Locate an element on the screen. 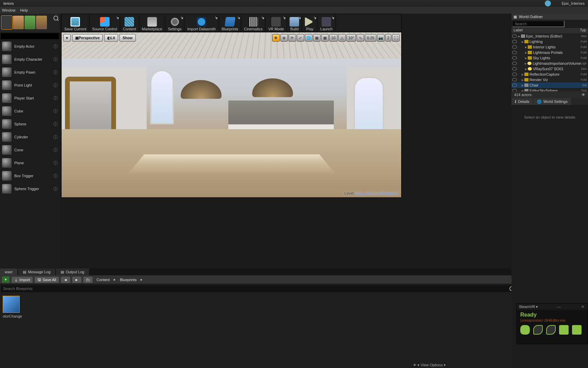 The height and width of the screenshot is (368, 588). folder-icon: 🗀 is located at coordinates (88, 280).